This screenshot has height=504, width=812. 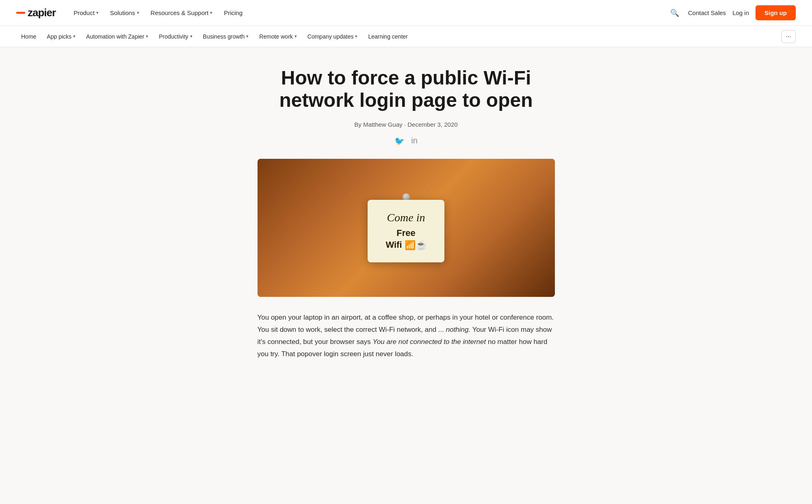 What do you see at coordinates (400, 141) in the screenshot?
I see `twitter-share-icon: 🐦` at bounding box center [400, 141].